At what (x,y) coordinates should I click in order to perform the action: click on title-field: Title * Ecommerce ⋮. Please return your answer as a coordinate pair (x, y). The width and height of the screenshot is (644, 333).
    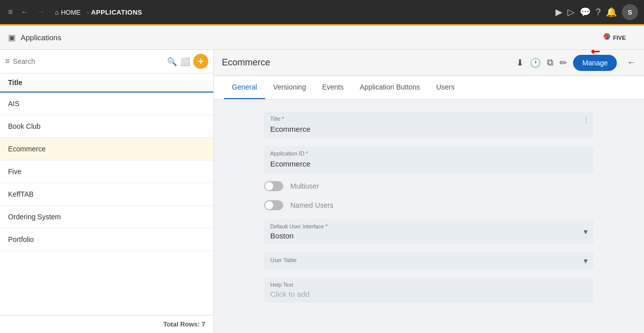
    Looking at the image, I should click on (429, 125).